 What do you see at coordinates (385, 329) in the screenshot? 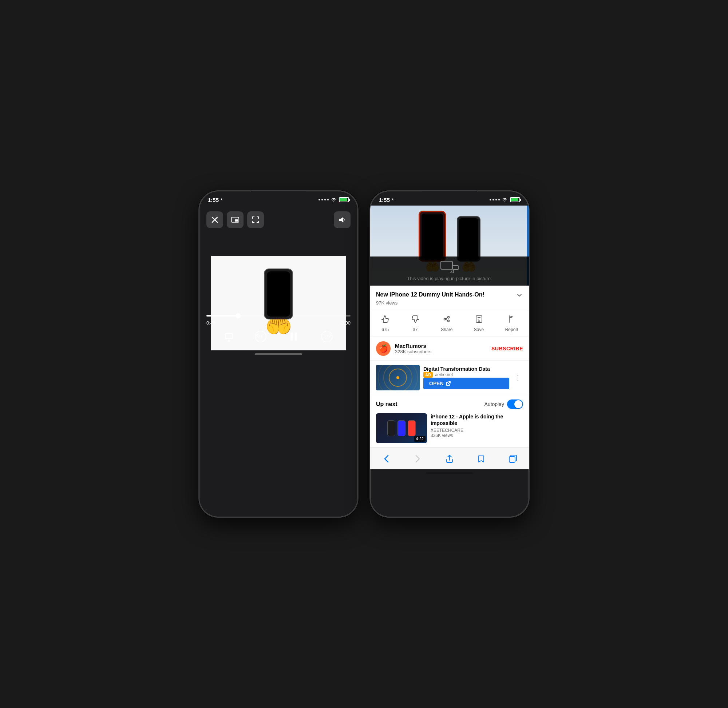
I see `like-count: 675` at bounding box center [385, 329].